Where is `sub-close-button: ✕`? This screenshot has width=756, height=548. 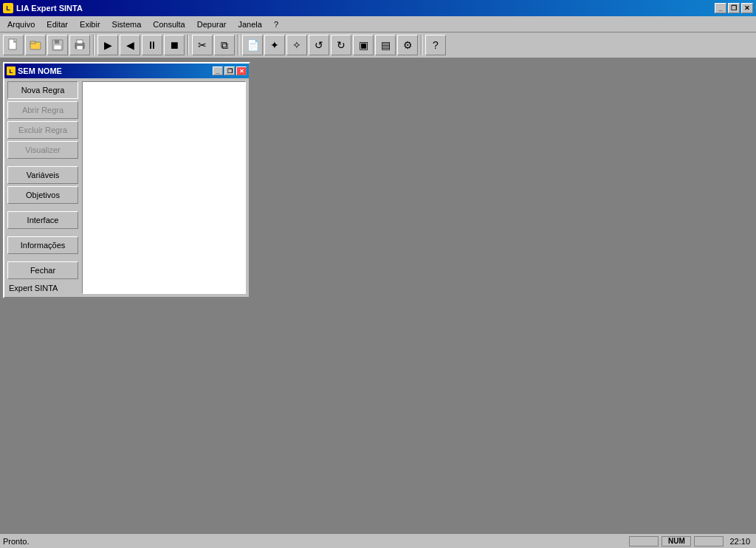
sub-close-button: ✕ is located at coordinates (241, 71).